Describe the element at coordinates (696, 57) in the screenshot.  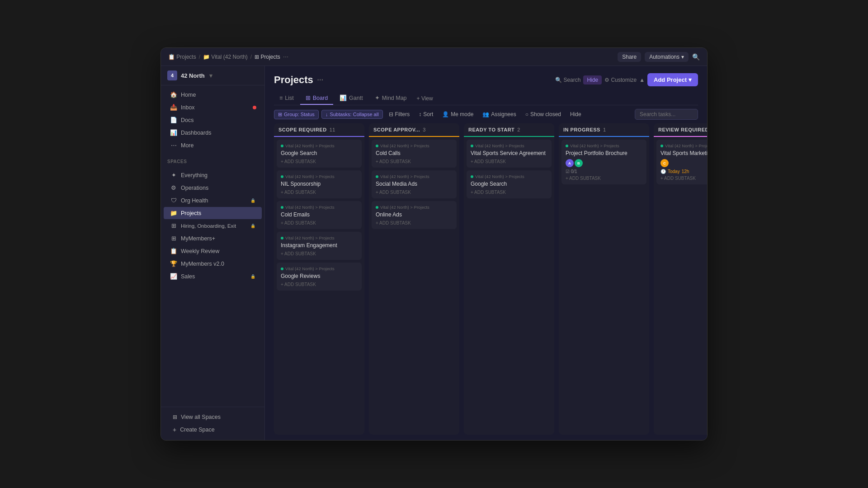
I see `search-icon: 🔍` at that location.